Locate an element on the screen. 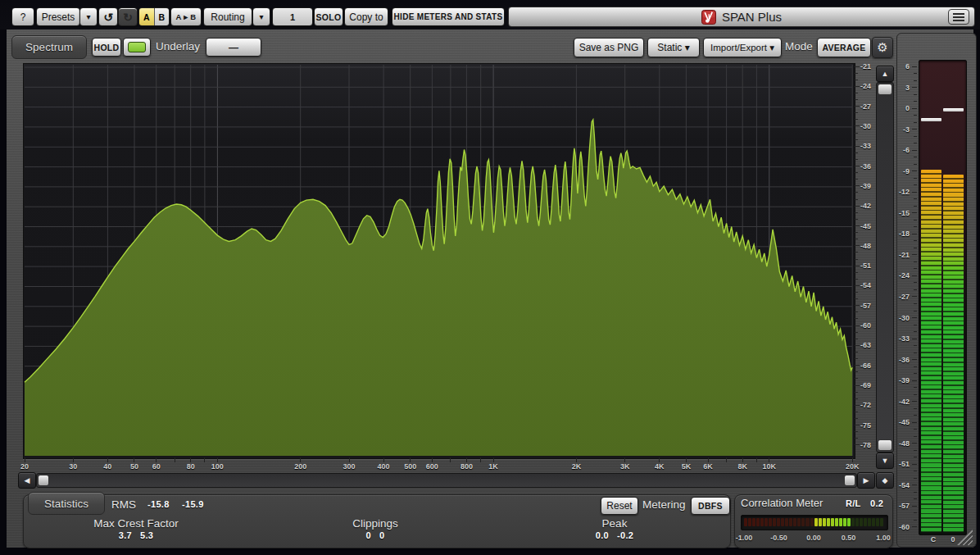  copy-to-button: Copy to is located at coordinates (366, 16).